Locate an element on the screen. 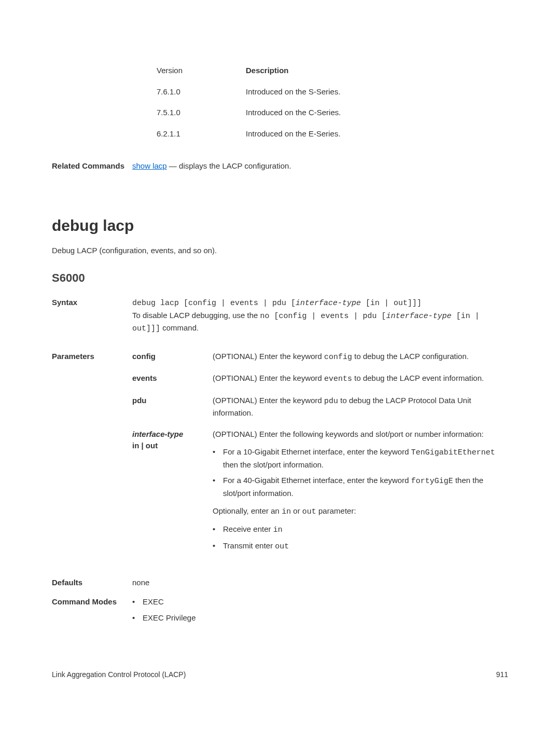 The height and width of the screenshot is (744, 560). syntax-pre: debug lacp [config | events | pdu [ is located at coordinates (214, 303).